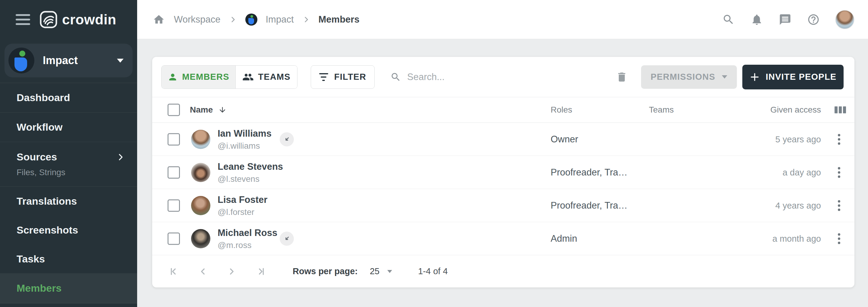  Describe the element at coordinates (37, 157) in the screenshot. I see `sidebar-item-label: Sources` at that location.